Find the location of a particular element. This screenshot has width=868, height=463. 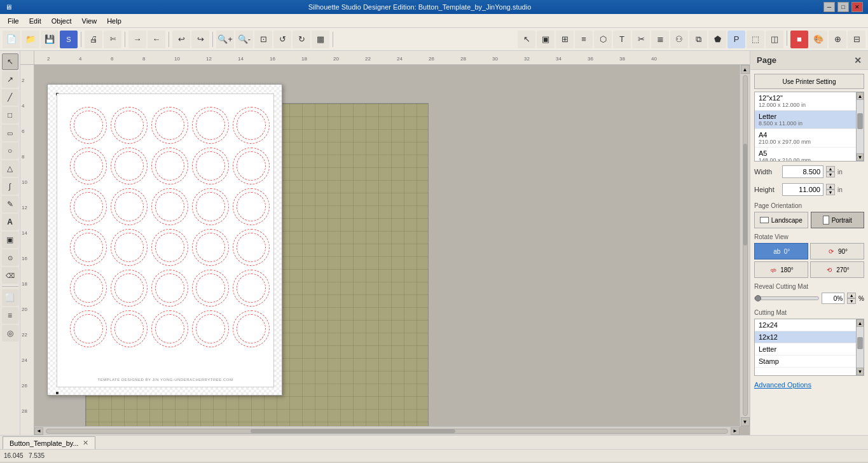

align-btn: ≡ is located at coordinates (584, 39).